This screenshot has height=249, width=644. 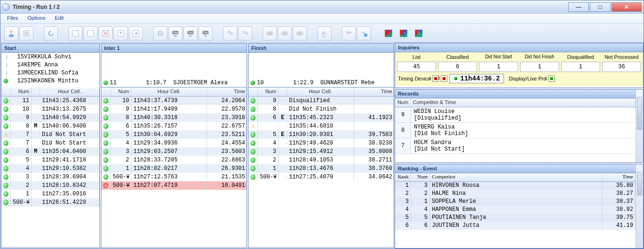 I want to click on time-minus-icon: Time, so click(x=175, y=33).